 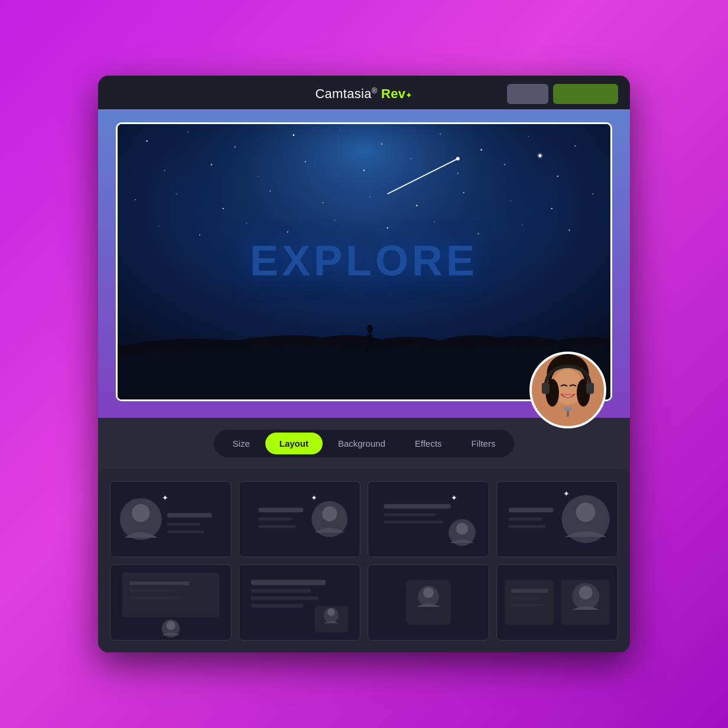 What do you see at coordinates (428, 443) in the screenshot?
I see `tab-effects: Effects` at bounding box center [428, 443].